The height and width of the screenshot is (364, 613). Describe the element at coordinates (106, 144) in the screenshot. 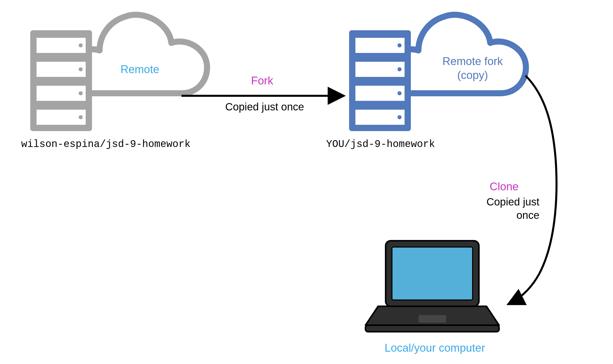

I see `origin-repo-label: wilson-espina/jsd-9-homework` at that location.